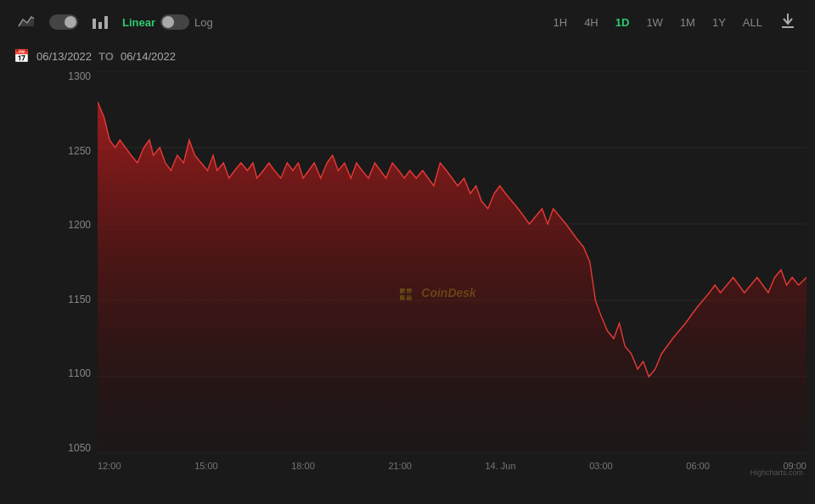 This screenshot has width=815, height=504. I want to click on y-label-1100: 1100, so click(80, 373).